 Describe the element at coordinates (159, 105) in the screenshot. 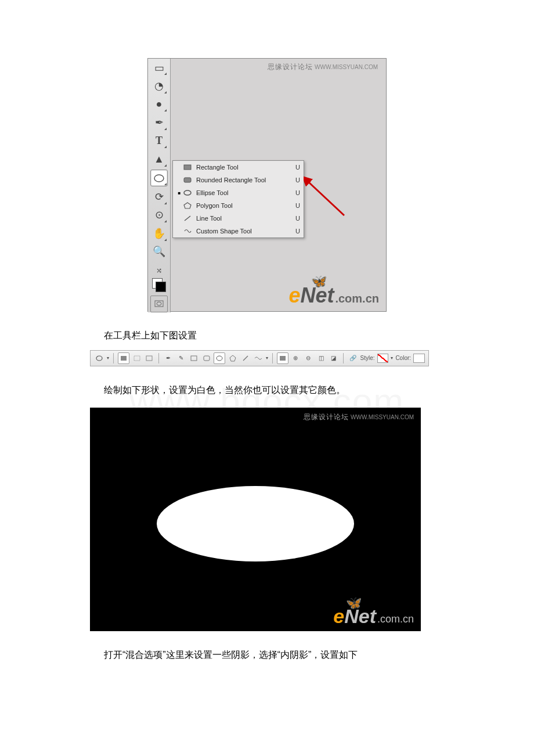

I see `dodge-tool: ●` at that location.